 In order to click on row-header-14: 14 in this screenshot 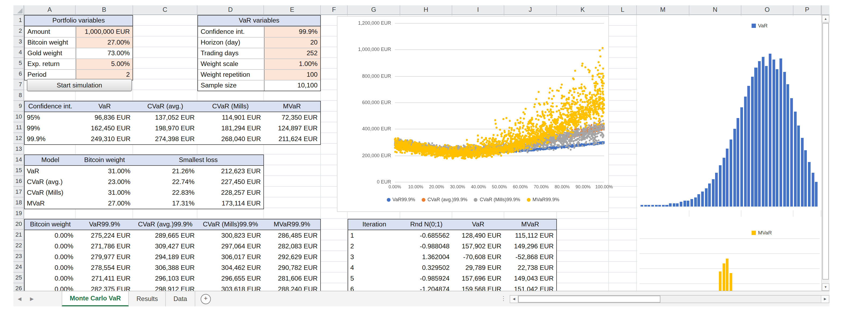, I will do `click(19, 160)`.